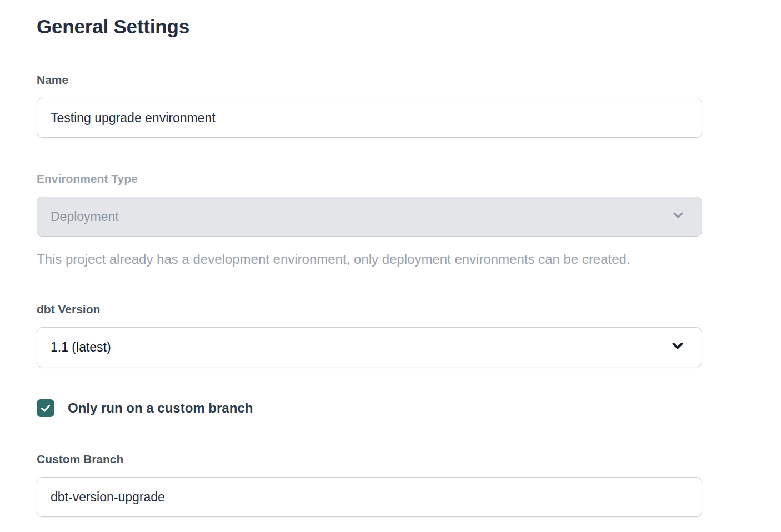 The image size is (781, 532). What do you see at coordinates (369, 118) in the screenshot?
I see `name-input` at bounding box center [369, 118].